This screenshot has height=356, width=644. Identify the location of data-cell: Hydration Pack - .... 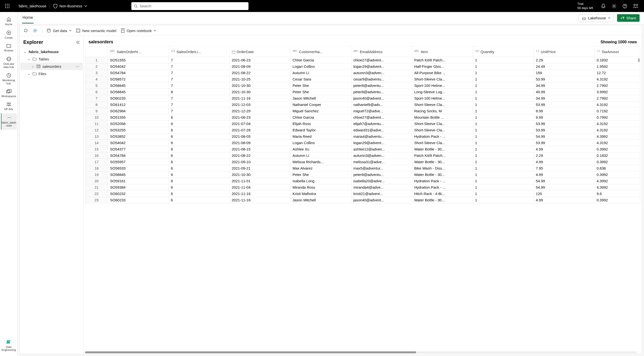
(442, 181).